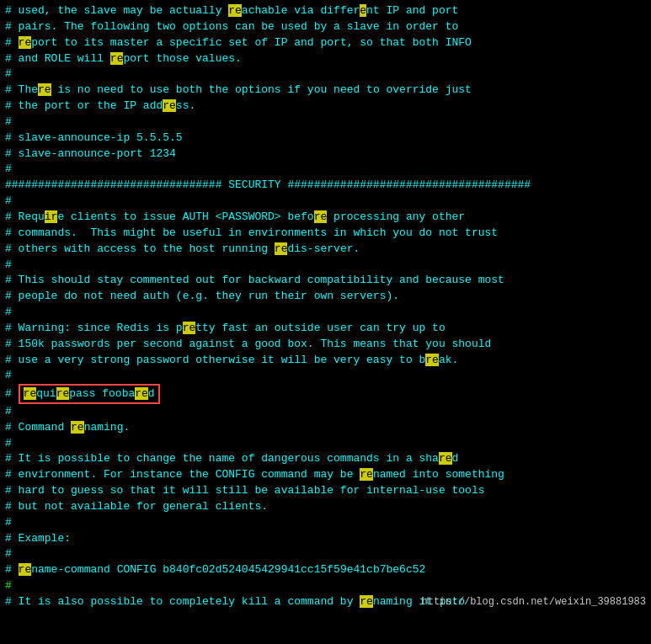  What do you see at coordinates (325, 44) in the screenshot?
I see `line-3: # report to its master a specific set of…` at bounding box center [325, 44].